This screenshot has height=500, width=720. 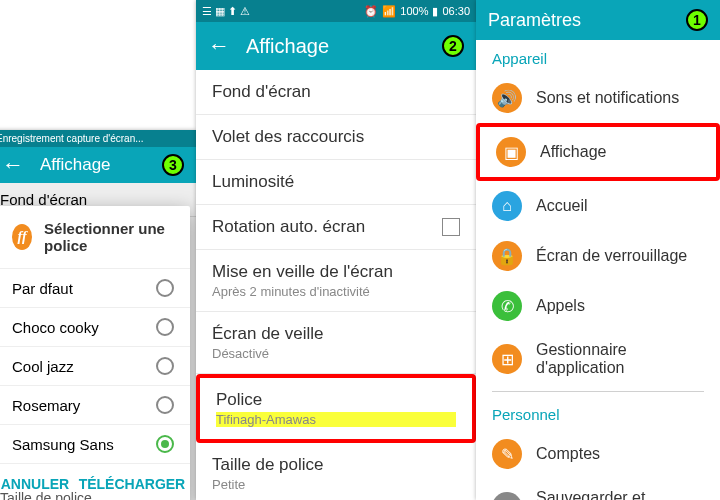 What do you see at coordinates (598, 98) in the screenshot?
I see `settings-item-sons-et-notifications: 🔊Sons et notifications` at bounding box center [598, 98].